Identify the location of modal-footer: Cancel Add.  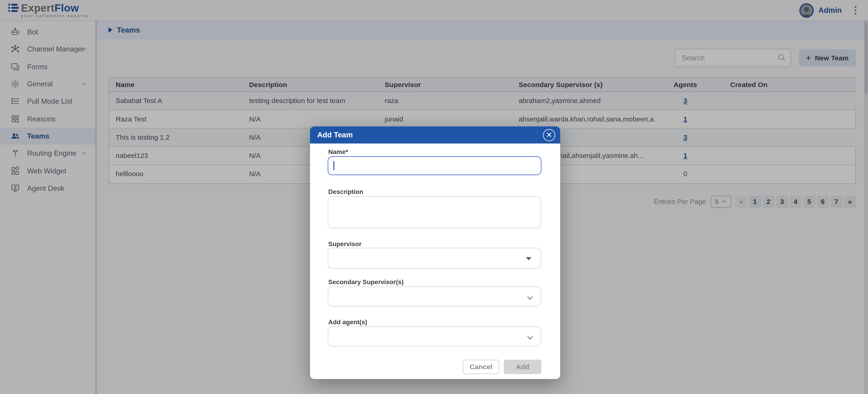
(502, 367).